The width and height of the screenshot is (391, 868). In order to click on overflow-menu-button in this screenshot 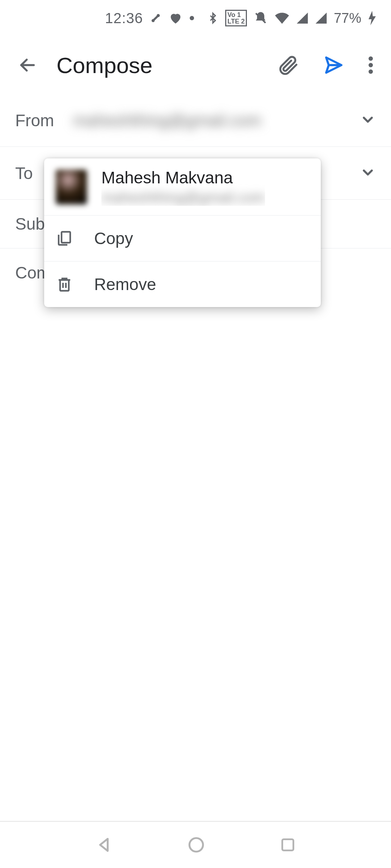, I will do `click(371, 65)`.